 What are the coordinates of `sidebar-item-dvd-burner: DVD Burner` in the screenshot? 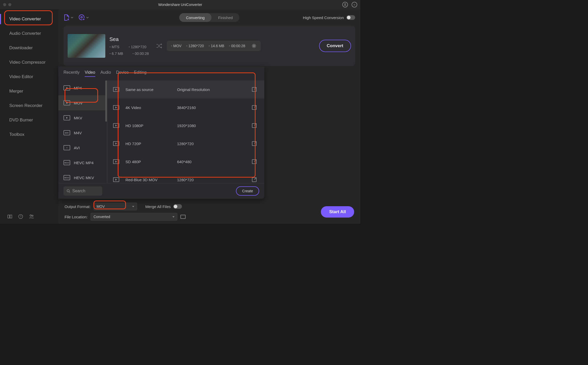 It's located at (29, 120).